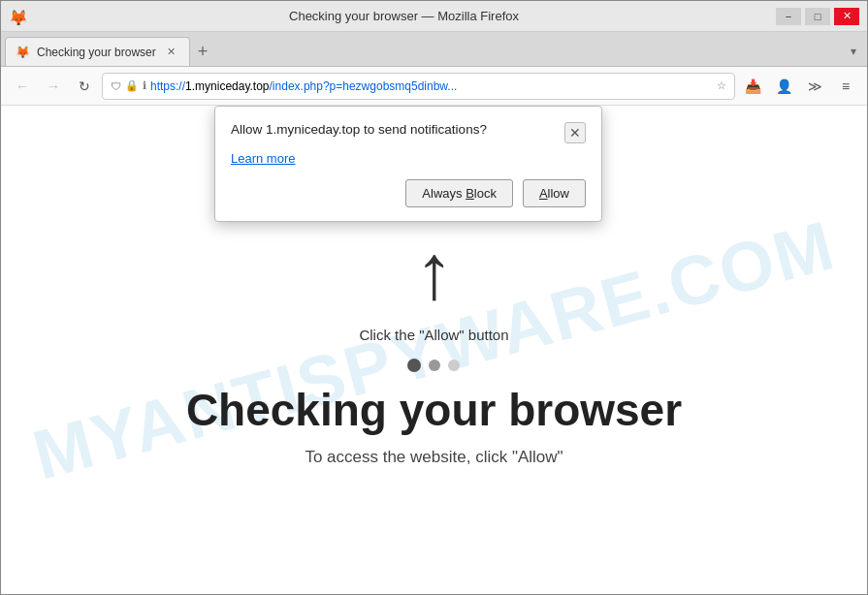 This screenshot has width=868, height=595. Describe the element at coordinates (434, 49) in the screenshot. I see `tabbar: 🦊 Checking your browser ✕ + ▾` at that location.